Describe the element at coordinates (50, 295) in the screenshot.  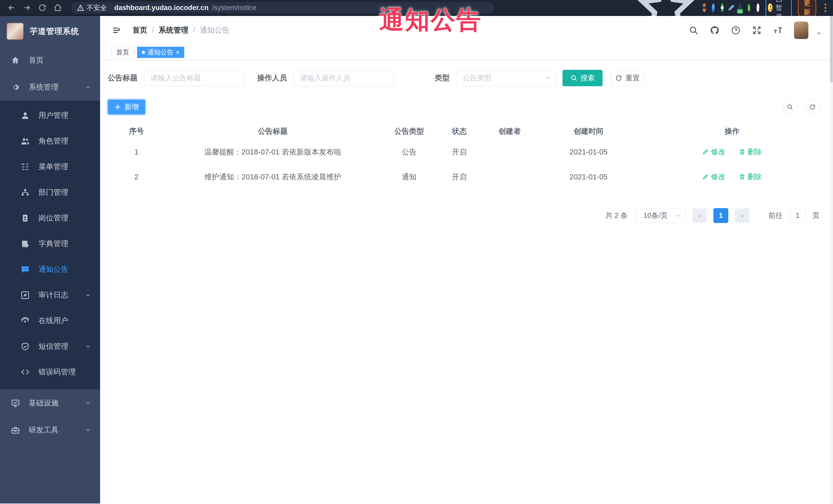
I see `sidebar-item-audit-logs: 审计日志` at that location.